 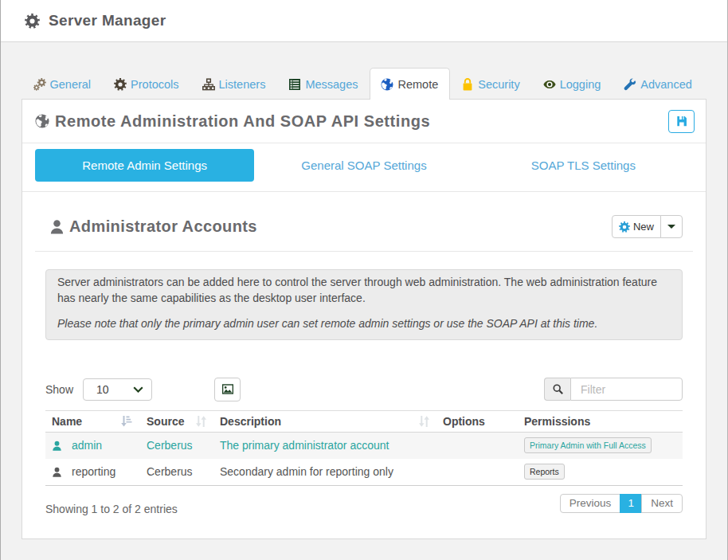 What do you see at coordinates (323, 84) in the screenshot?
I see `tab: Messages` at bounding box center [323, 84].